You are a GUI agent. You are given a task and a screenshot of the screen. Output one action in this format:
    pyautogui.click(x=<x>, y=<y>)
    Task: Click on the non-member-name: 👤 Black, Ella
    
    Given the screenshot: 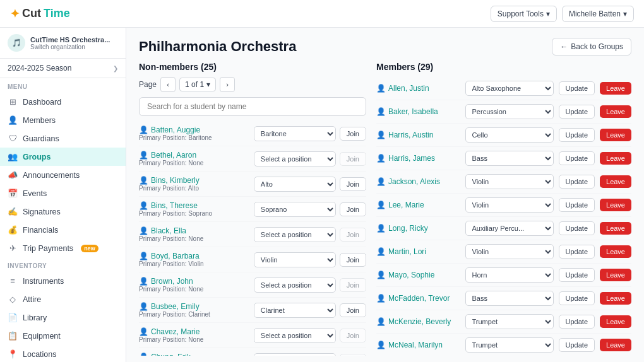 What is the action you would take?
    pyautogui.click(x=194, y=231)
    